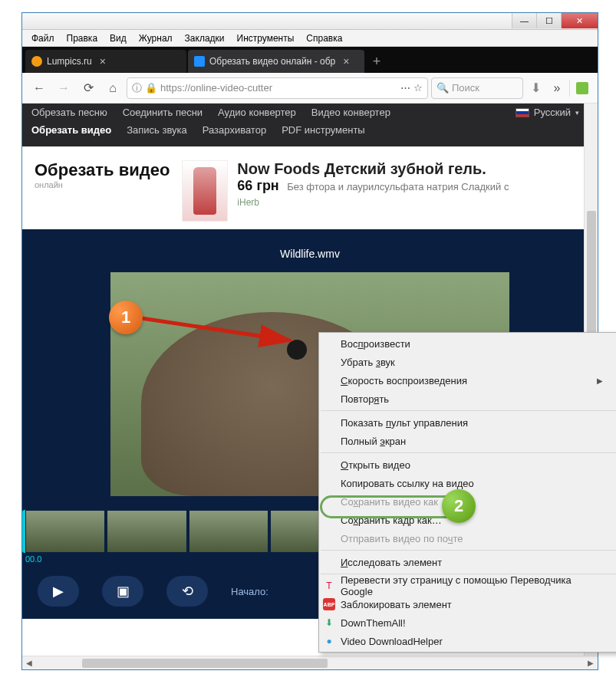 The image size is (616, 684). I want to click on scroll-right-icon: ▶, so click(591, 663).